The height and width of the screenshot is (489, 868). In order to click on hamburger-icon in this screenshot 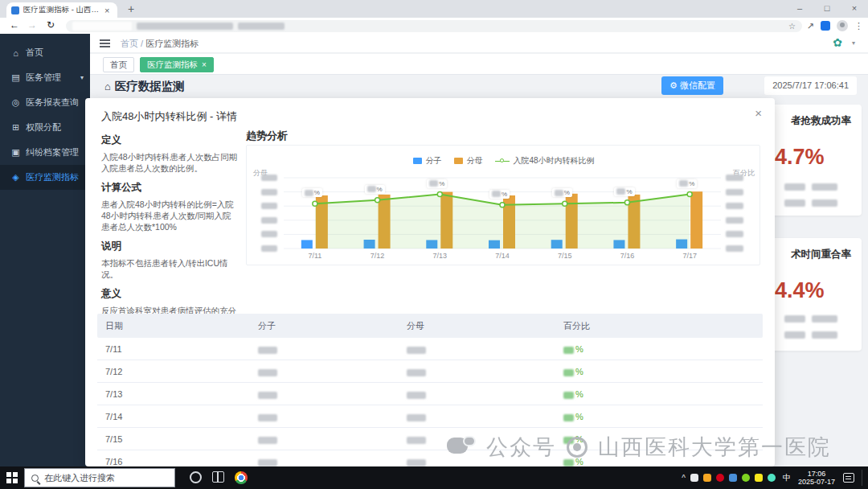, I will do `click(104, 43)`.